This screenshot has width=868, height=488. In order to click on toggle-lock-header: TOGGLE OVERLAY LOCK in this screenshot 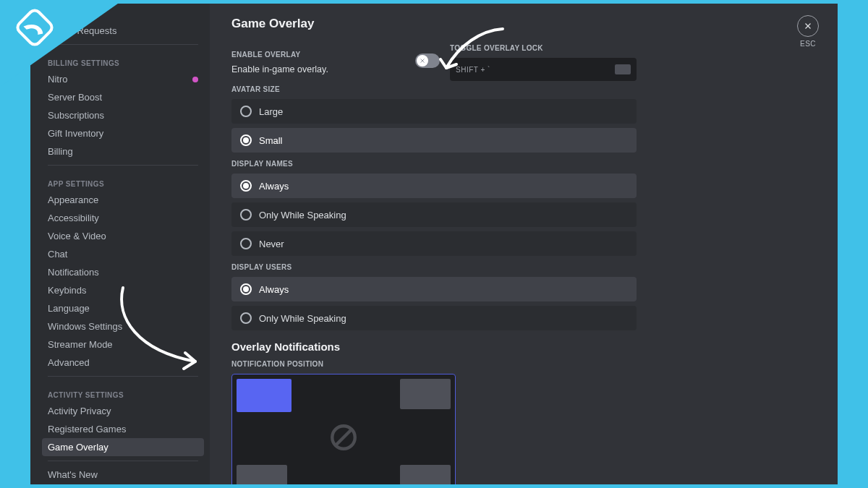, I will do `click(543, 48)`.